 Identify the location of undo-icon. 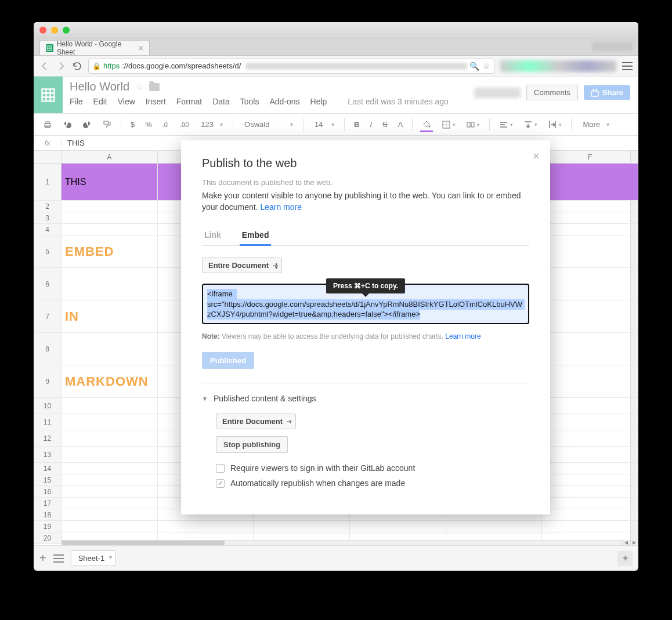
(67, 125).